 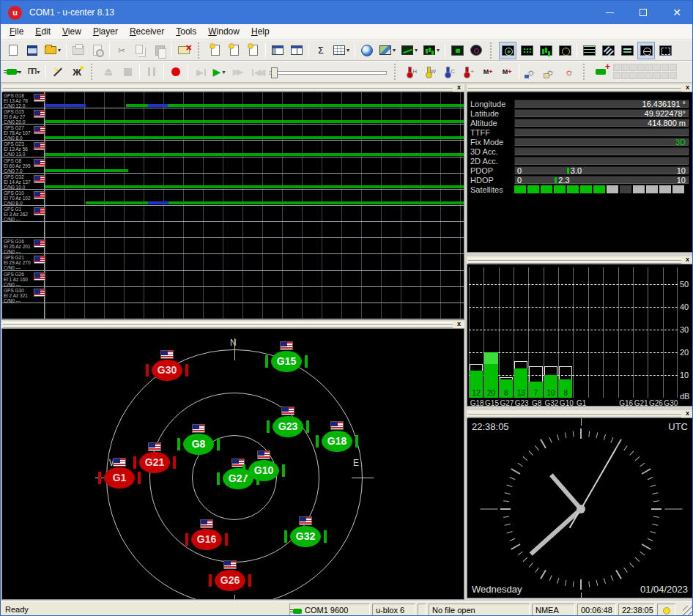 What do you see at coordinates (13, 51) in the screenshot?
I see `new-file-button` at bounding box center [13, 51].